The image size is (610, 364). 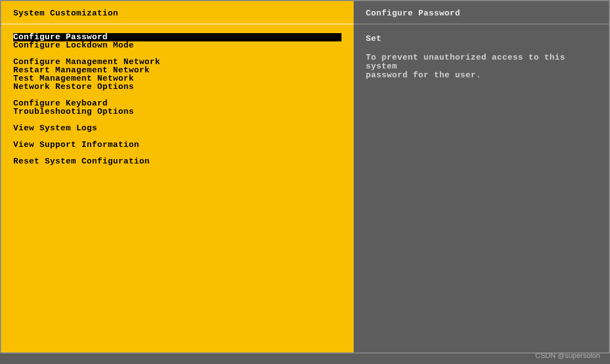 I want to click on menu-view-support-information: View Support Information, so click(x=183, y=145).